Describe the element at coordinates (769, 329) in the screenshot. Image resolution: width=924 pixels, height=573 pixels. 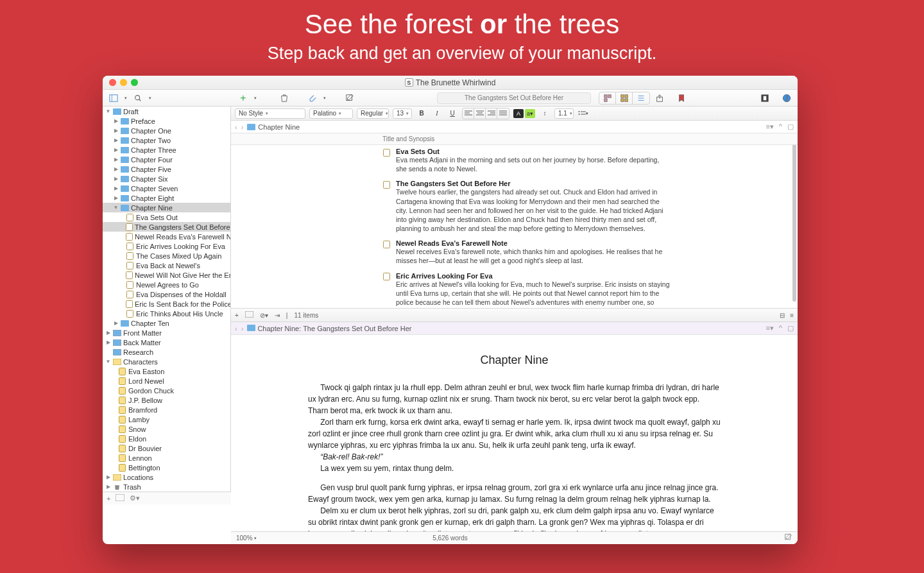
I see `view-options-icon: ≡▾` at that location.